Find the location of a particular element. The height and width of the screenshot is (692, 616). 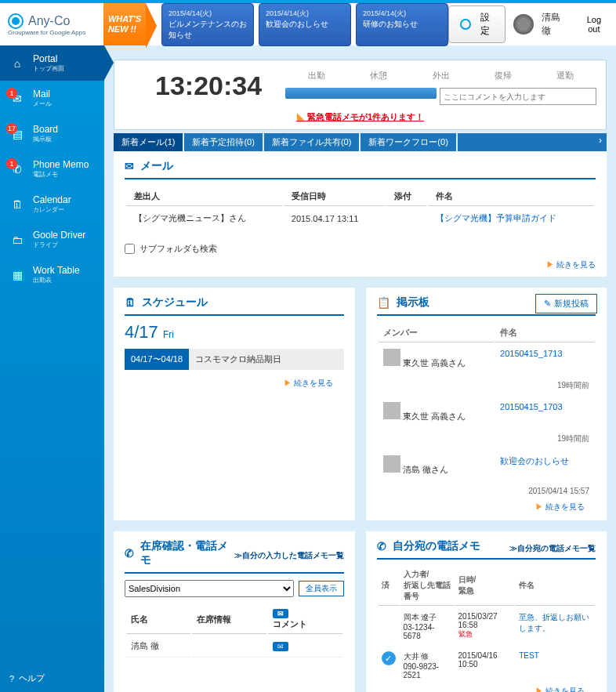

board-panel: 📋掲示板 ✎新規投稿 メンバー件名 東久世 高義さん20150415_1713 … is located at coordinates (487, 404).